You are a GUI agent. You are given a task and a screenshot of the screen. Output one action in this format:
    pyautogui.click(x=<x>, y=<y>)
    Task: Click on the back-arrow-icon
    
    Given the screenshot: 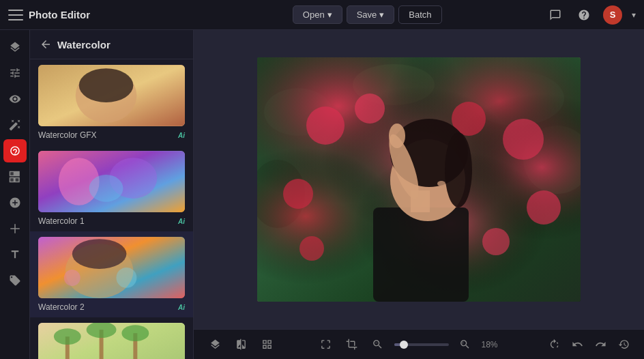 What is the action you would take?
    pyautogui.click(x=46, y=44)
    